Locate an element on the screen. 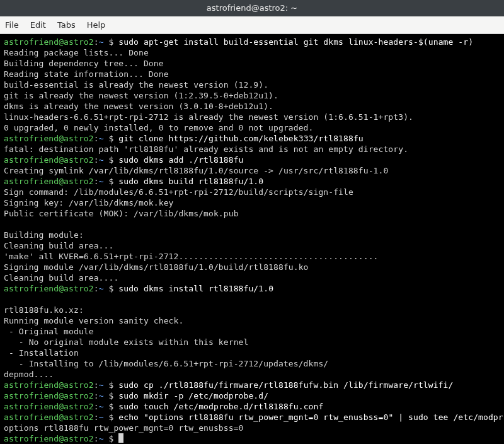  menu-file: File is located at coordinates (12, 25).